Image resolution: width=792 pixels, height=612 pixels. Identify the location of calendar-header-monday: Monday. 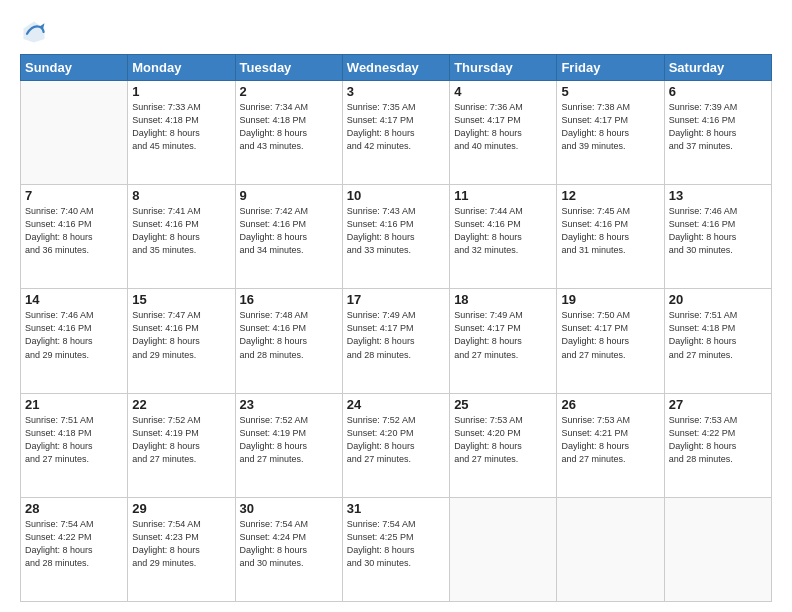
(182, 68).